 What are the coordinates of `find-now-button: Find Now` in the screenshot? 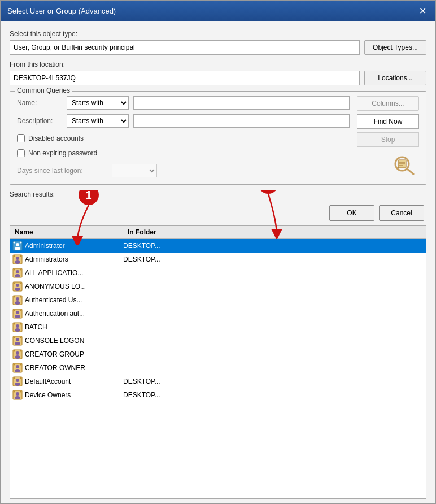 It's located at (388, 121).